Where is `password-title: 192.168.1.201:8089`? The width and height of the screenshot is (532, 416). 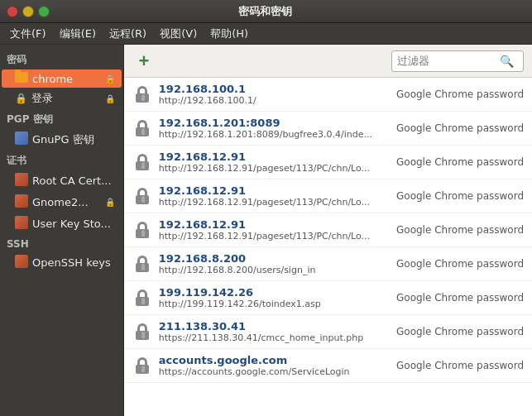 password-title: 192.168.1.201:8089 is located at coordinates (266, 122).